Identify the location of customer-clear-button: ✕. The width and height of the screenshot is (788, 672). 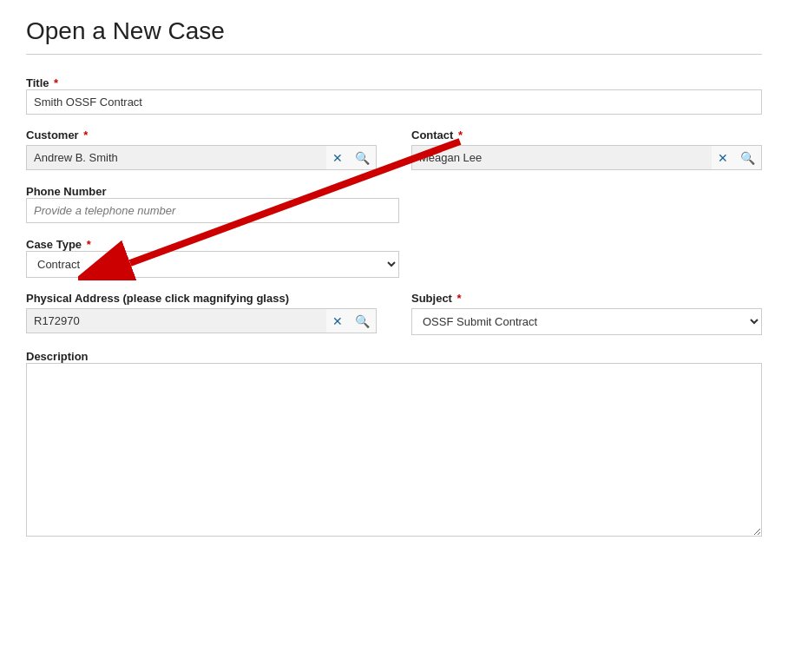
(338, 158).